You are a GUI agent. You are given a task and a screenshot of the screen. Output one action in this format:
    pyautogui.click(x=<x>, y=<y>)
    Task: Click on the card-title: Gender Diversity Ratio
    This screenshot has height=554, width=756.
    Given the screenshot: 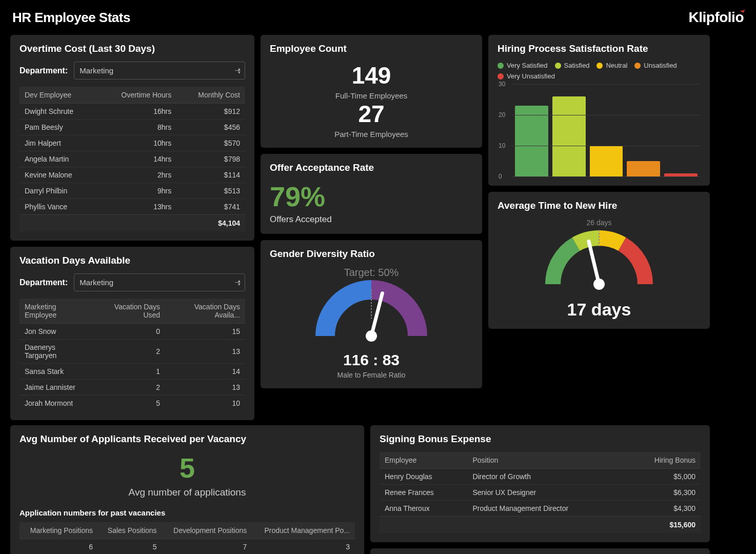 What is the action you would take?
    pyautogui.click(x=371, y=254)
    